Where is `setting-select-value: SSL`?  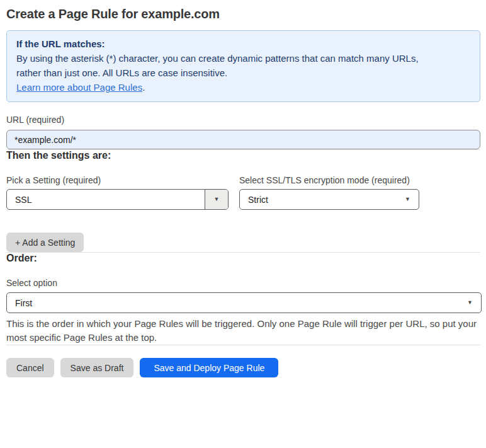 setting-select-value: SSL is located at coordinates (106, 200).